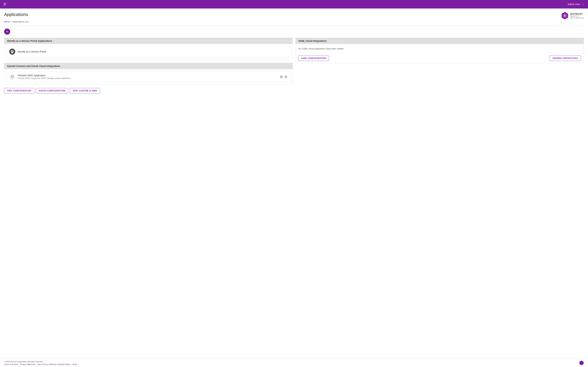  Describe the element at coordinates (148, 91) in the screenshot. I see `oidc-buttons-row: OIDC CONFIGURATION OAUTH CONFIGURATION O…` at that location.